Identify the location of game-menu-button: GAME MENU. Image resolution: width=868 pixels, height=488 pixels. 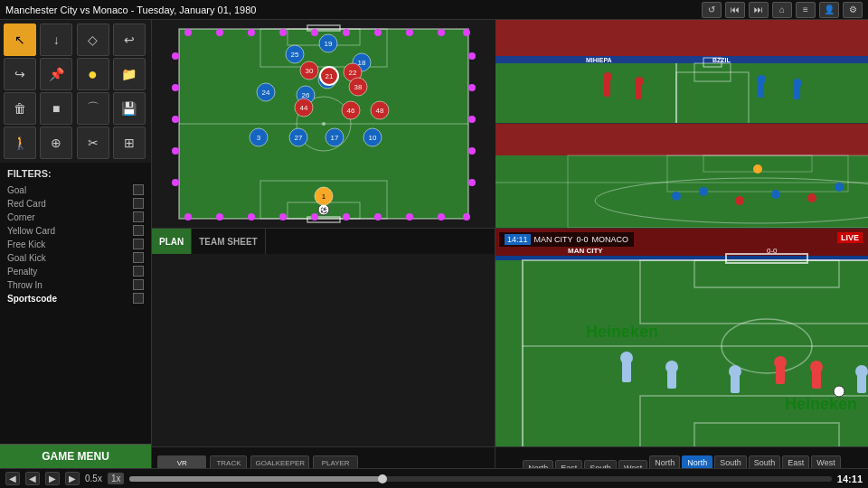
(76, 455).